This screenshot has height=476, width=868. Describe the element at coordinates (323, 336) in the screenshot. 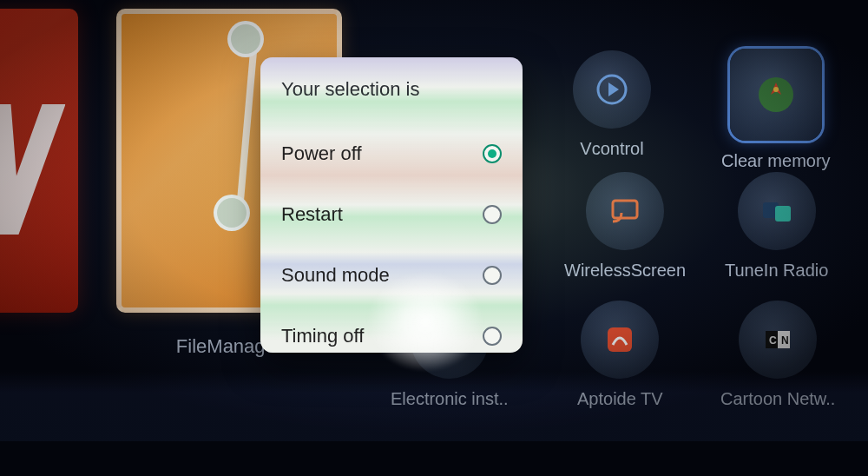

I see `option-label: Timing off` at that location.